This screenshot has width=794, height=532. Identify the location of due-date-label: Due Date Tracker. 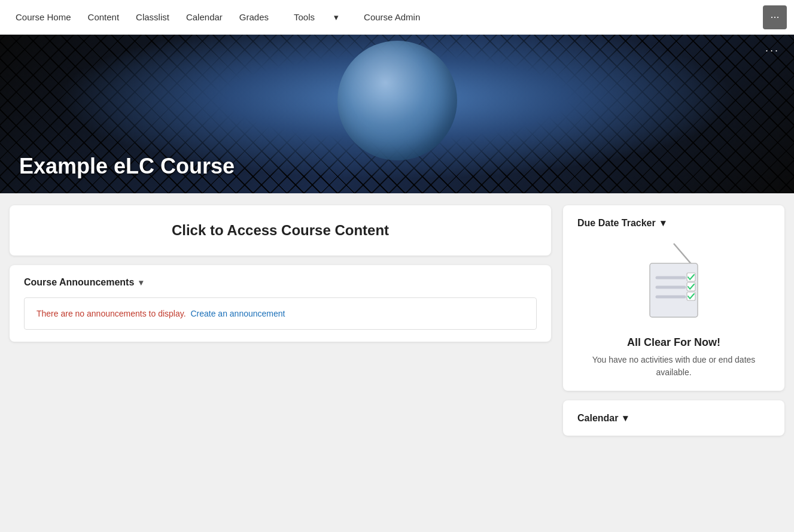
(616, 223).